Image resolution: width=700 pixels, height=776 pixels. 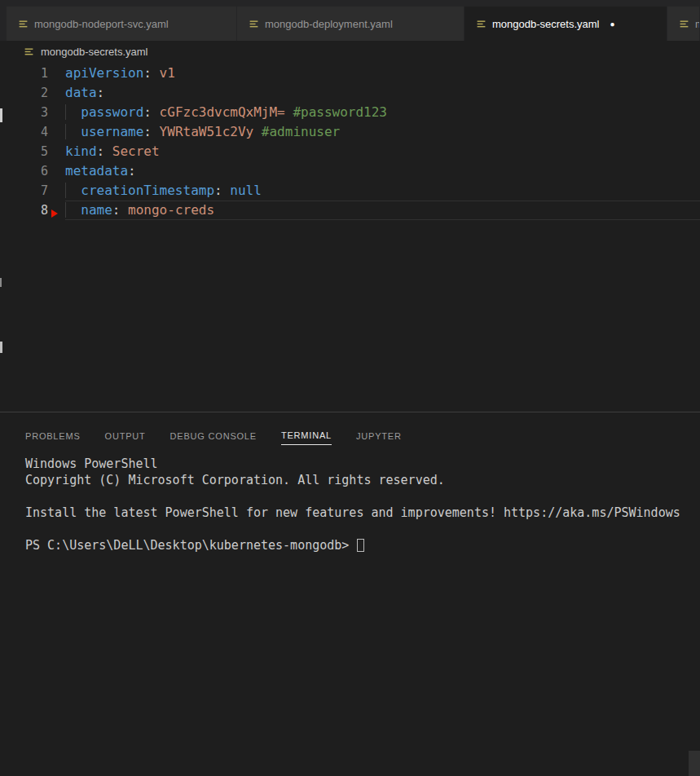 I want to click on token-comment: #password123, so click(x=340, y=112).